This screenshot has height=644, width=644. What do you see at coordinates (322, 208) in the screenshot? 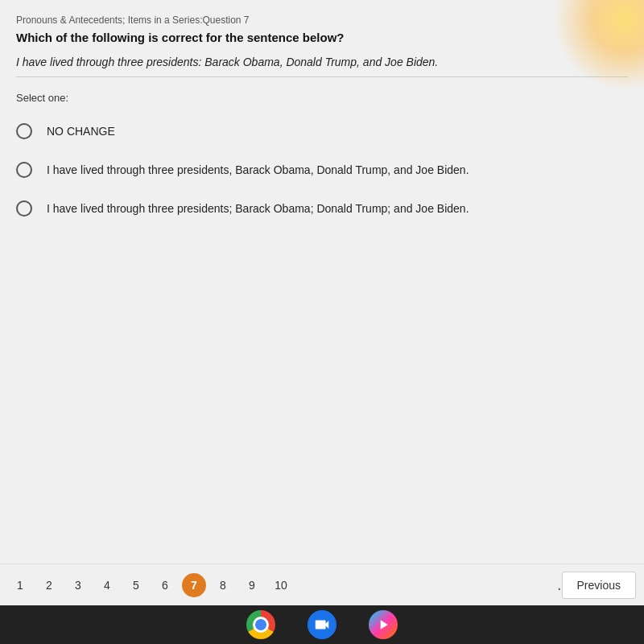
I see `option-c: I have lived through three presidents; B…` at bounding box center [322, 208].